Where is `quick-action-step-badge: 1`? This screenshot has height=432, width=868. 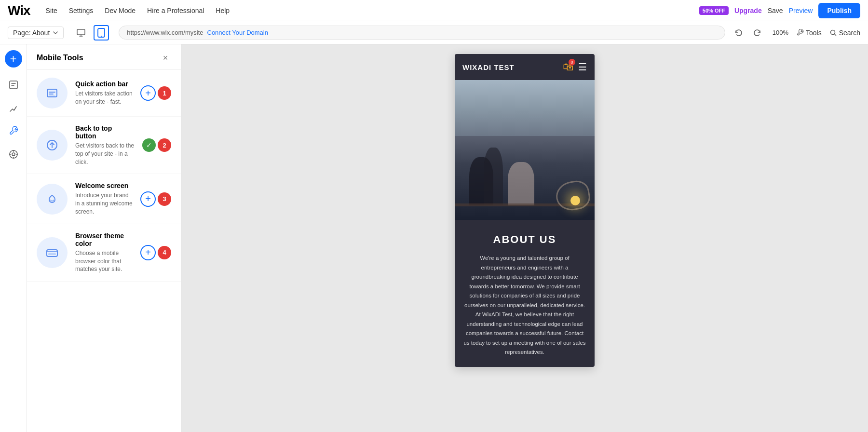 quick-action-step-badge: 1 is located at coordinates (164, 93).